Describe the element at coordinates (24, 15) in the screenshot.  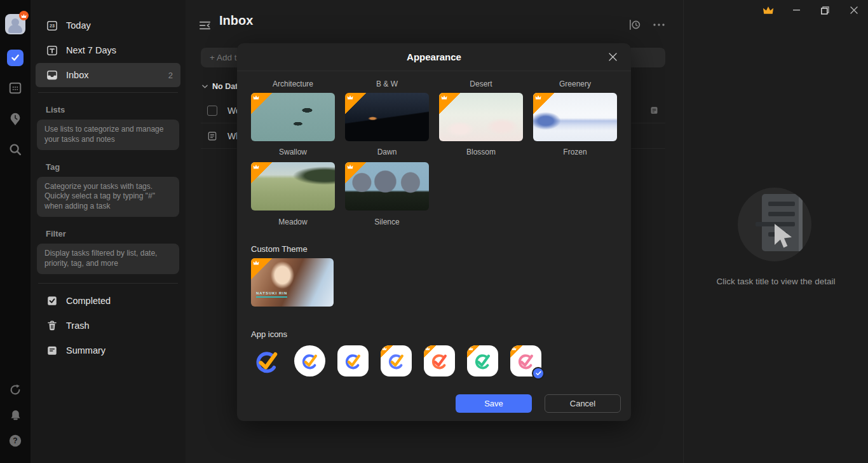
I see `avatar-premium-badge` at that location.